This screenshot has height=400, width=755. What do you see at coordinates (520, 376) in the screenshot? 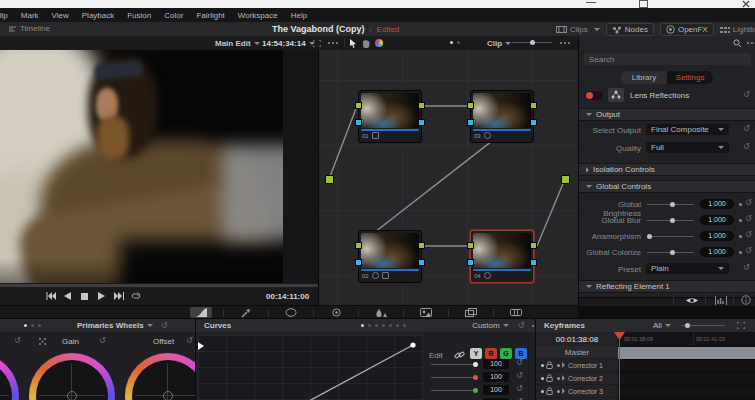
I see `r-reset-icon: ↺` at bounding box center [520, 376].